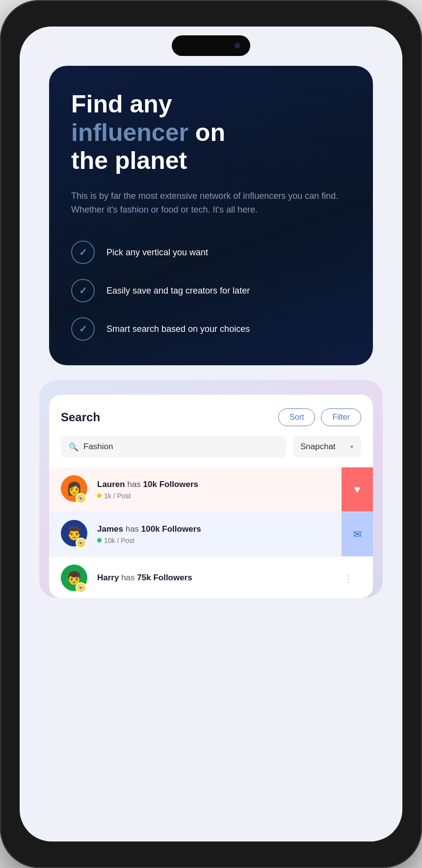 The width and height of the screenshot is (422, 868). I want to click on result-row-harry: 👦 👻 Harry has 75k Followers ⋮, so click(211, 577).